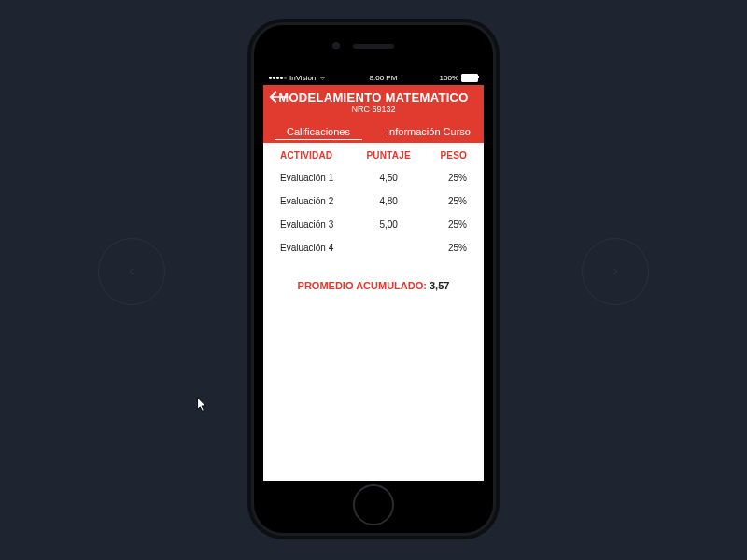 Image resolution: width=747 pixels, height=560 pixels. Describe the element at coordinates (319, 248) in the screenshot. I see `cell-activity: Evaluación 4` at that location.